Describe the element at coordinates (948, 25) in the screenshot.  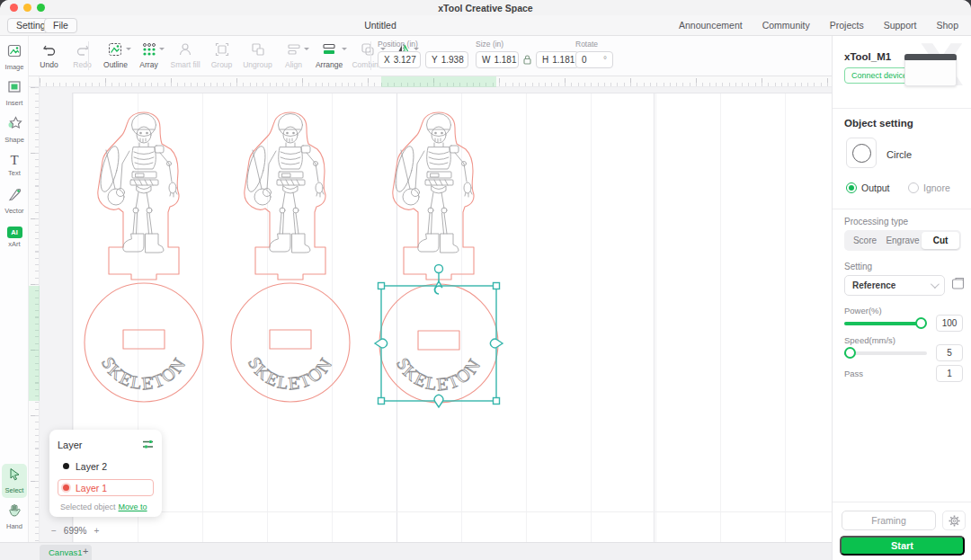
I see `link-shop: Shop` at that location.